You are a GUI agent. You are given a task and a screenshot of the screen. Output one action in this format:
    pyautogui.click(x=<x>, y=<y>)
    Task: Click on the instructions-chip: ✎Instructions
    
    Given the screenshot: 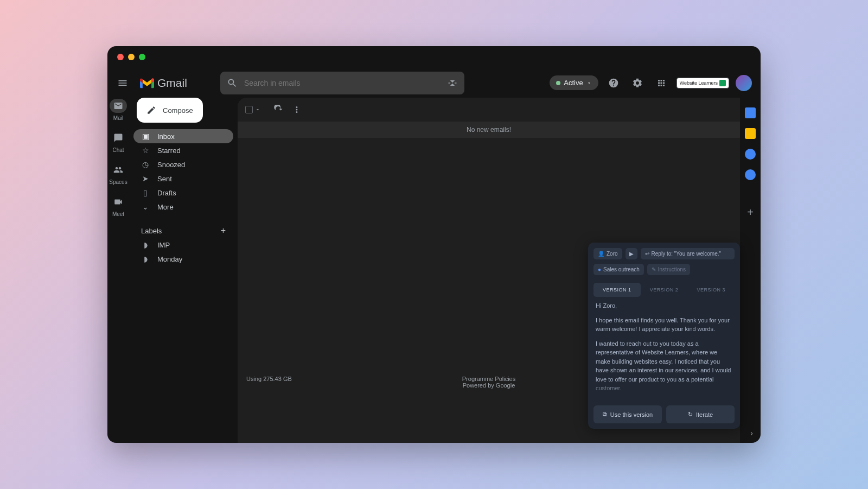 What is the action you would take?
    pyautogui.click(x=668, y=269)
    